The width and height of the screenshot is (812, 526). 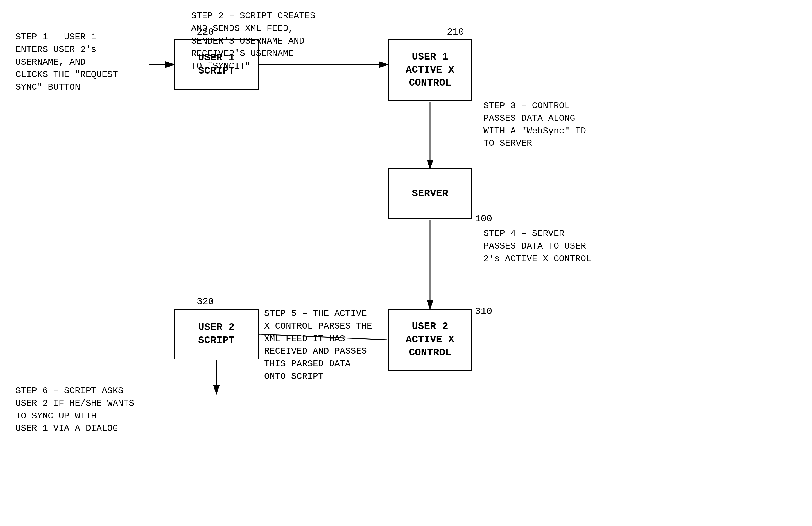 What do you see at coordinates (430, 70) in the screenshot?
I see `user1-activex-label: USER 1 ACTIVE X CONTROL` at bounding box center [430, 70].